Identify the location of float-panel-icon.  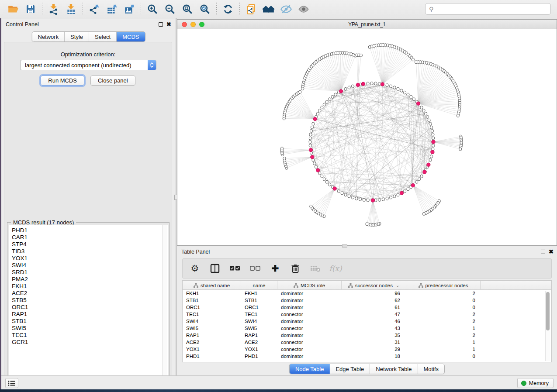
(161, 24).